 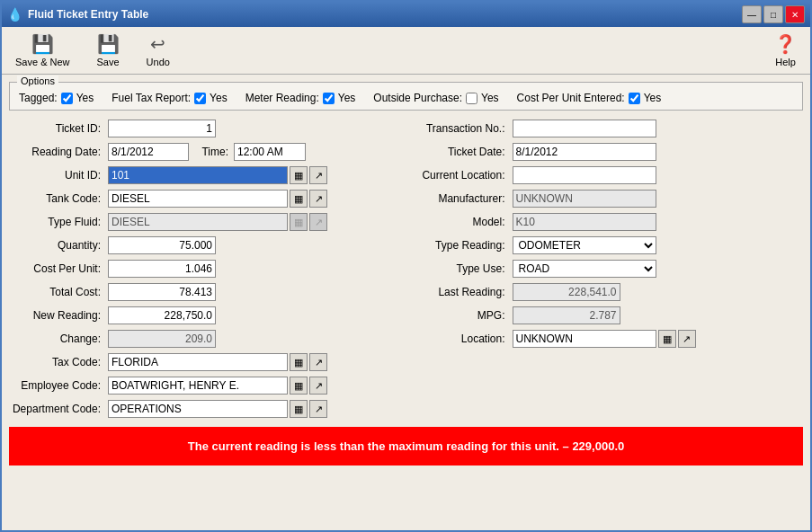 What do you see at coordinates (318, 409) in the screenshot?
I see `department-code-open-button: ↗` at bounding box center [318, 409].